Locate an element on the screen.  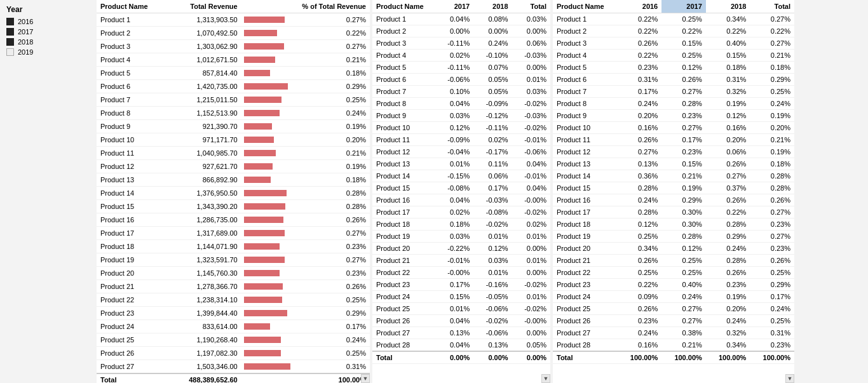
2018-cell: 0.11% is located at coordinates (492, 164).